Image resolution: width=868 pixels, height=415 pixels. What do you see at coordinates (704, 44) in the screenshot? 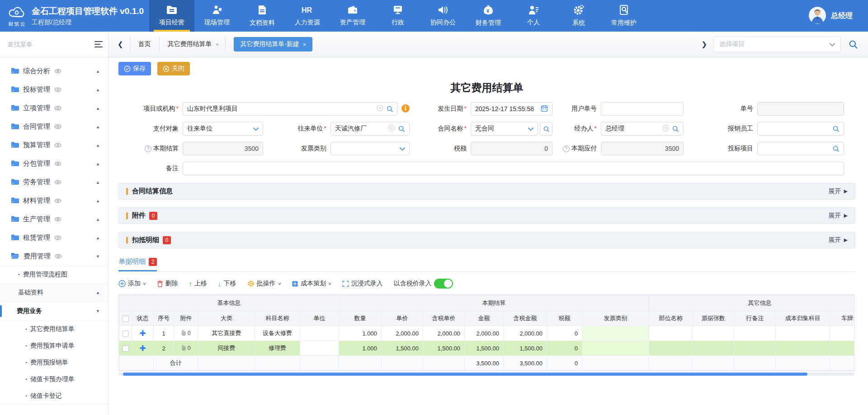
I see `tabs-scroll-right-icon: ❯` at bounding box center [704, 44].